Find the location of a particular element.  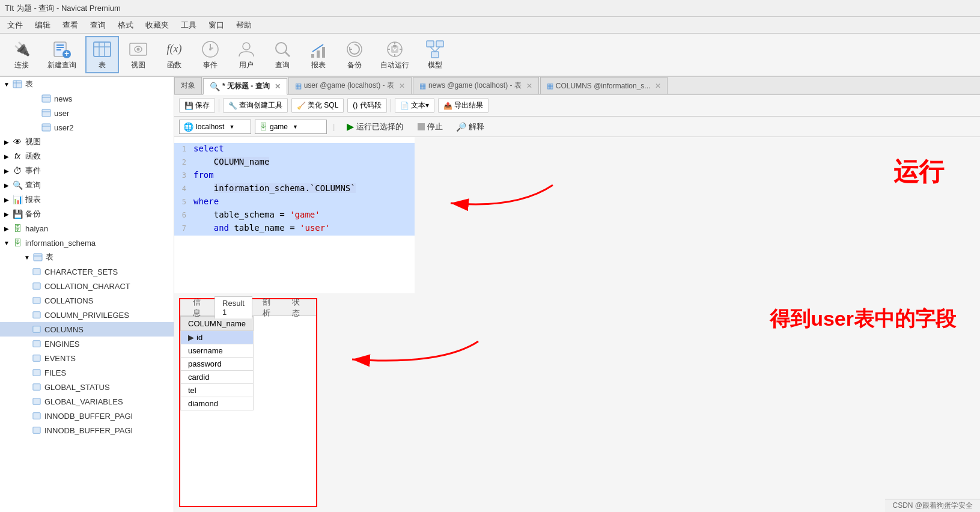

sidebar-haiyan: ▶ 🗄 haiyan is located at coordinates (87, 228).